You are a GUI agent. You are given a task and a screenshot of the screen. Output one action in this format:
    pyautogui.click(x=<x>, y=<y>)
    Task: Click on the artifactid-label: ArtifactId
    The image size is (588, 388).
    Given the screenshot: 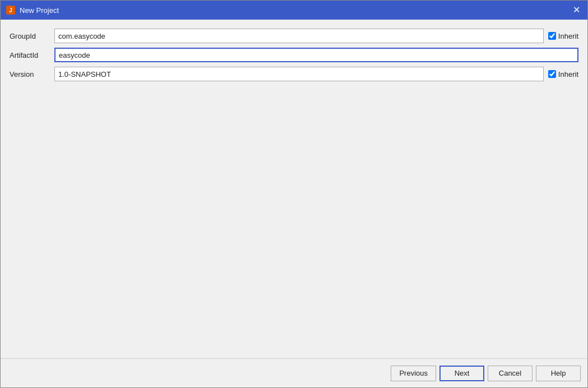 What is the action you would take?
    pyautogui.click(x=32, y=55)
    